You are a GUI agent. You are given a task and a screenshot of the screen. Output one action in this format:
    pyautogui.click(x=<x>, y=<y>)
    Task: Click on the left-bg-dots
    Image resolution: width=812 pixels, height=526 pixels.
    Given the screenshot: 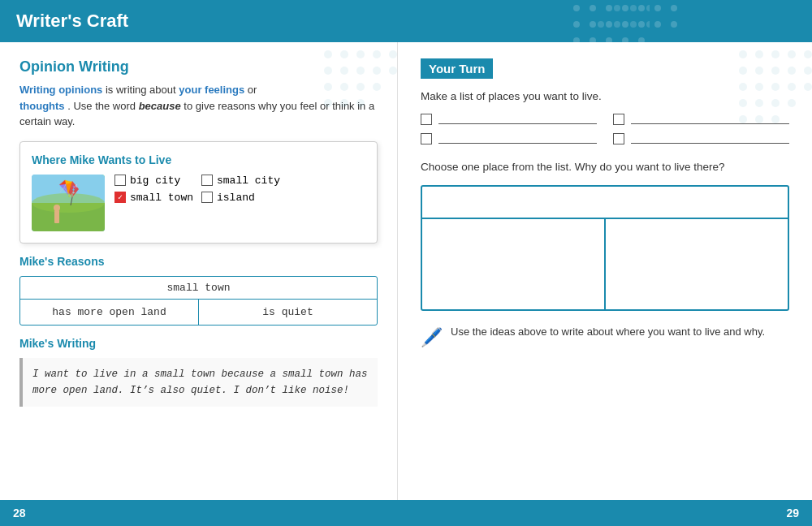 What is the action you would take?
    pyautogui.click(x=356, y=83)
    